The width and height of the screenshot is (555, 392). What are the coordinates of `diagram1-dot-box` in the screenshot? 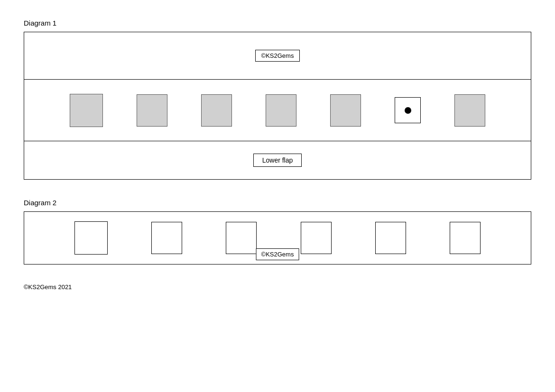 It's located at (408, 110).